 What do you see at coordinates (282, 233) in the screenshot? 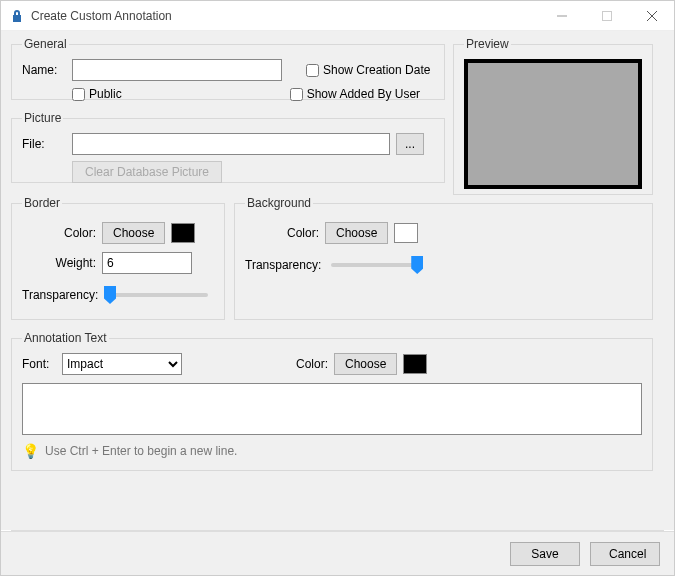
I see `background-color-label: Color:` at bounding box center [282, 233].